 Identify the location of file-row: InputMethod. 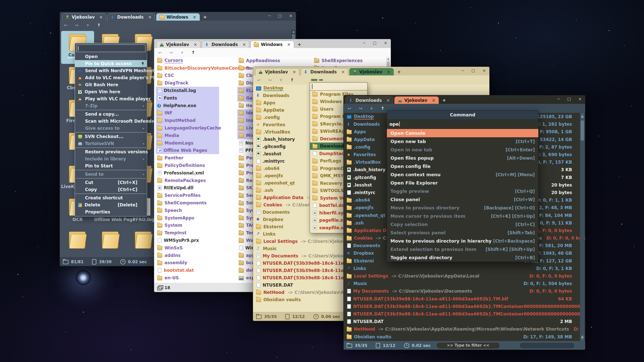
(187, 120).